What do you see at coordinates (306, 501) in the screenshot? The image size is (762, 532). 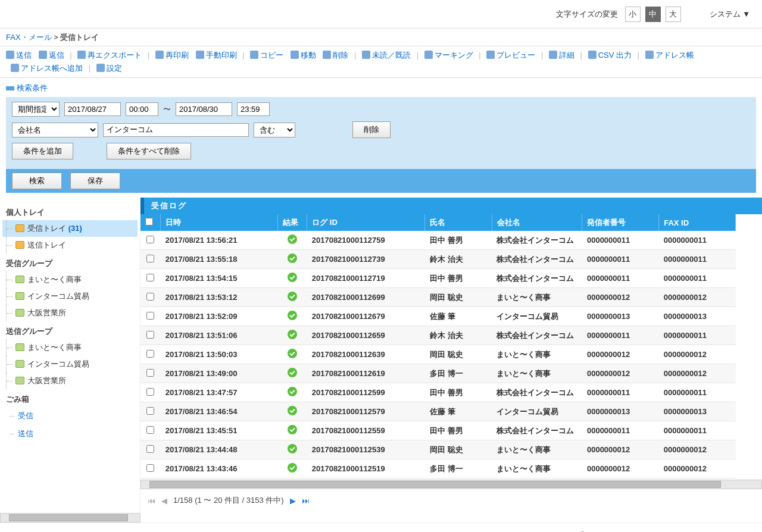 I see `pager-last-button: ⏭` at bounding box center [306, 501].